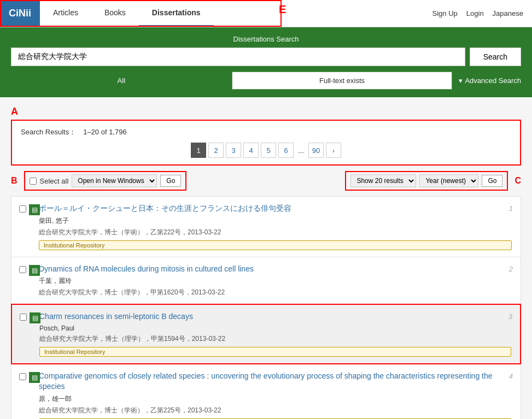  I want to click on result-3-author: Posch, Paul, so click(276, 328).